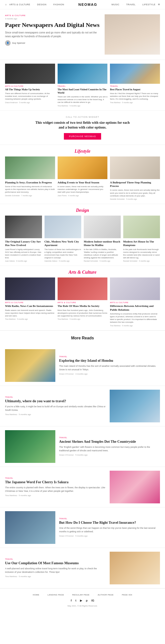 This screenshot has height=644, width=165. What do you see at coordinates (82, 447) in the screenshot?
I see `more-reads-item-3: Travel Ancient Shrines And Temples Dot T…` at bounding box center [82, 447].